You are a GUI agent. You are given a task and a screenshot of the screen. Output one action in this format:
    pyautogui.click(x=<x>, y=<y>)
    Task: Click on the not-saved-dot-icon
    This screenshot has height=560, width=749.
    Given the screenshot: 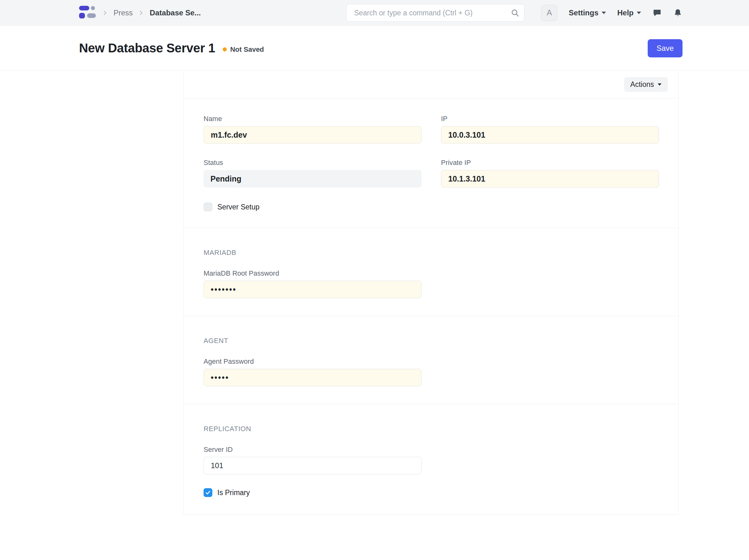 What is the action you would take?
    pyautogui.click(x=225, y=49)
    